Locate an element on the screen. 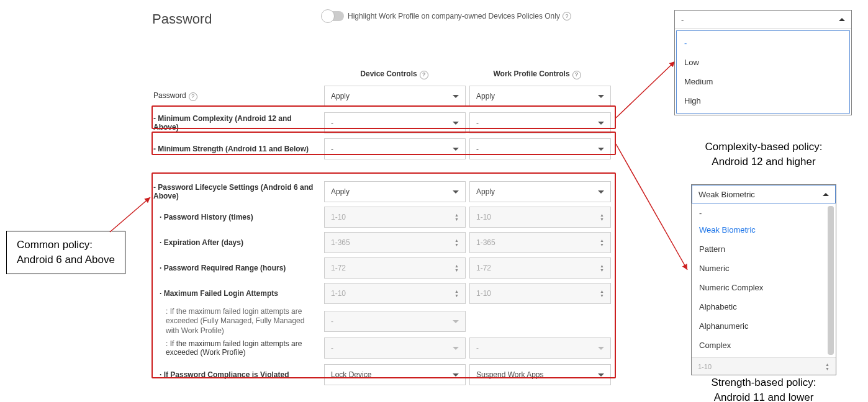  dropdown-complexity-item: Low is located at coordinates (763, 62).